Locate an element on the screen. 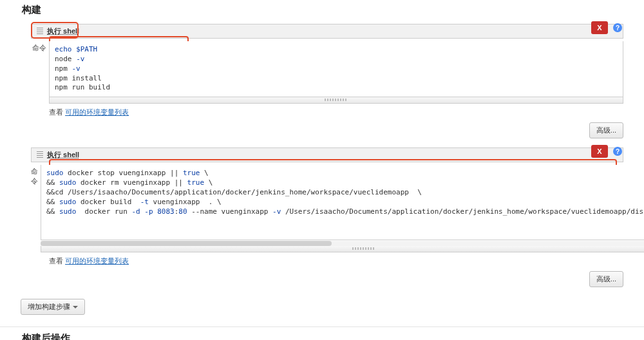 The width and height of the screenshot is (644, 340). section-build-title: 构建 is located at coordinates (322, 10).